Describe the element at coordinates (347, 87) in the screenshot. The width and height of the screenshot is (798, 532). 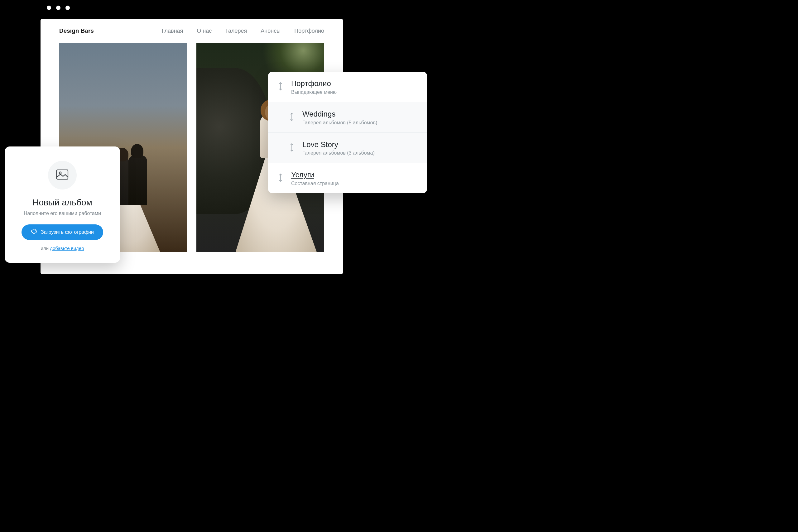
I see `menu-item-portfolio: Портфолио Выпадающее меню` at that location.